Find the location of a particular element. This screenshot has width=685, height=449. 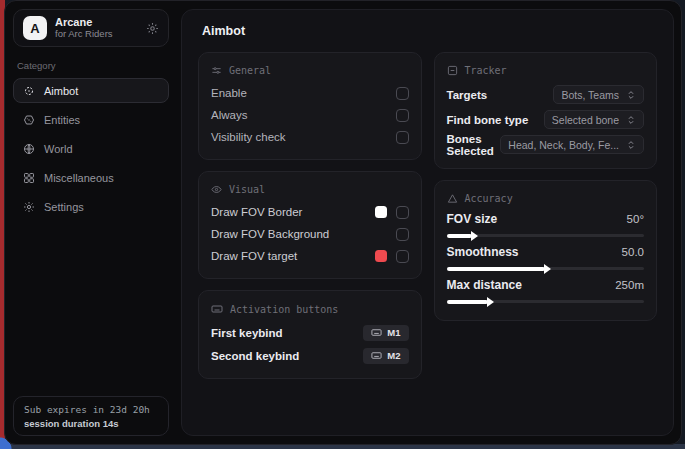

brand-card: A Arcane for Arc Riders is located at coordinates (91, 28).